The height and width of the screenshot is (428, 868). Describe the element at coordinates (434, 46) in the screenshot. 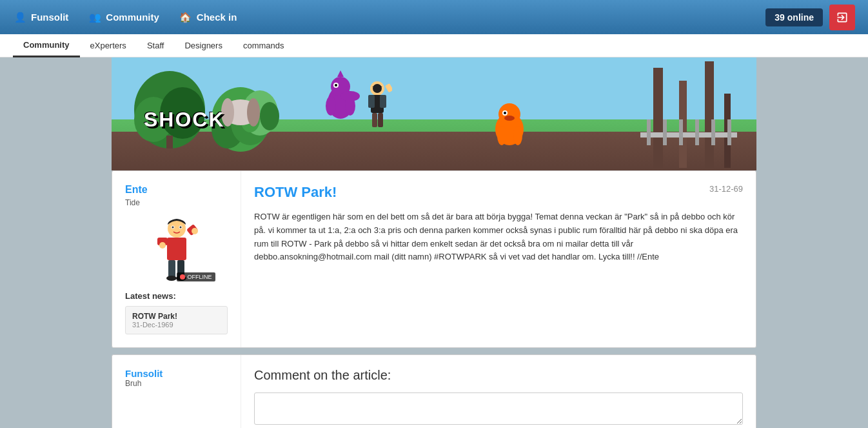

I see `secondary-navigation: Community eXperters Staff Designers comm…` at that location.